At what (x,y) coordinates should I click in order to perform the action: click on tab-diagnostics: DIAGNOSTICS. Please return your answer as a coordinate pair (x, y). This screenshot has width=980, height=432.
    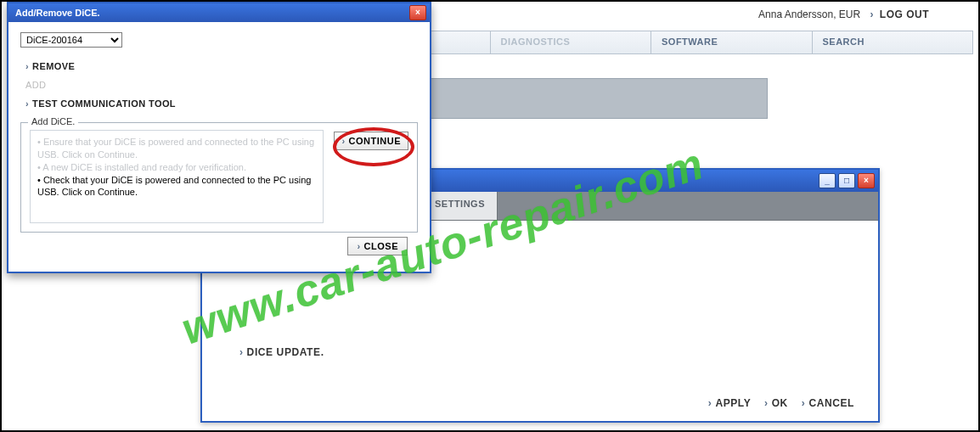
    Looking at the image, I should click on (572, 42).